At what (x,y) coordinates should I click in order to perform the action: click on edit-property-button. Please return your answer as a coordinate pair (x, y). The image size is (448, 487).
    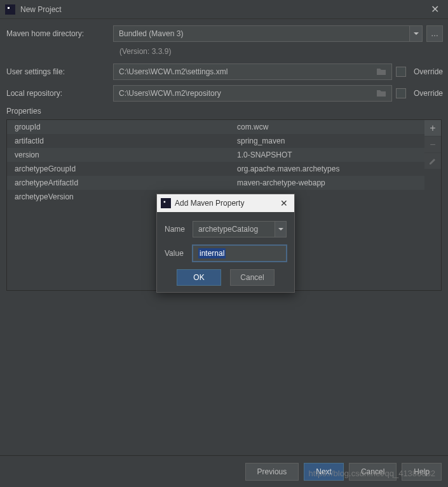
    Looking at the image, I should click on (433, 161).